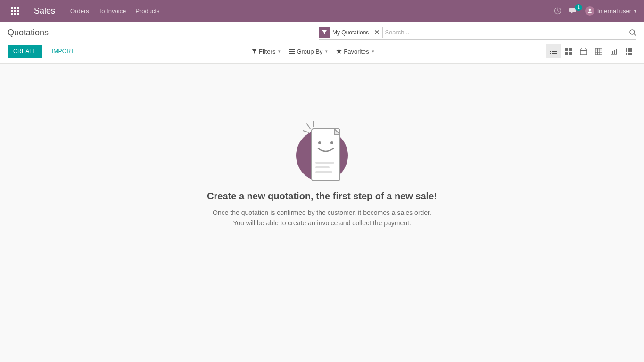 Image resolution: width=644 pixels, height=362 pixels. Describe the element at coordinates (377, 32) in the screenshot. I see `facet-remove-icon: ✕` at that location.